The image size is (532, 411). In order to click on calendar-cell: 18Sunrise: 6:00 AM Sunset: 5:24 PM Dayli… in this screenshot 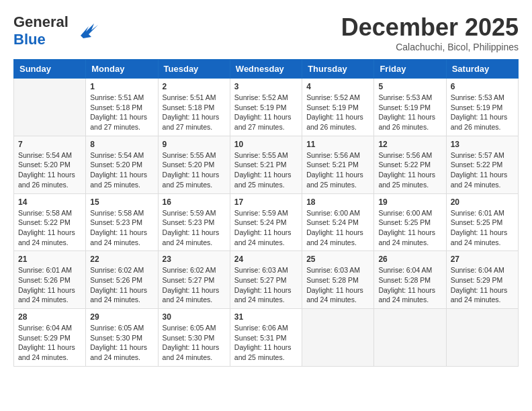, I will do `click(339, 222)`.